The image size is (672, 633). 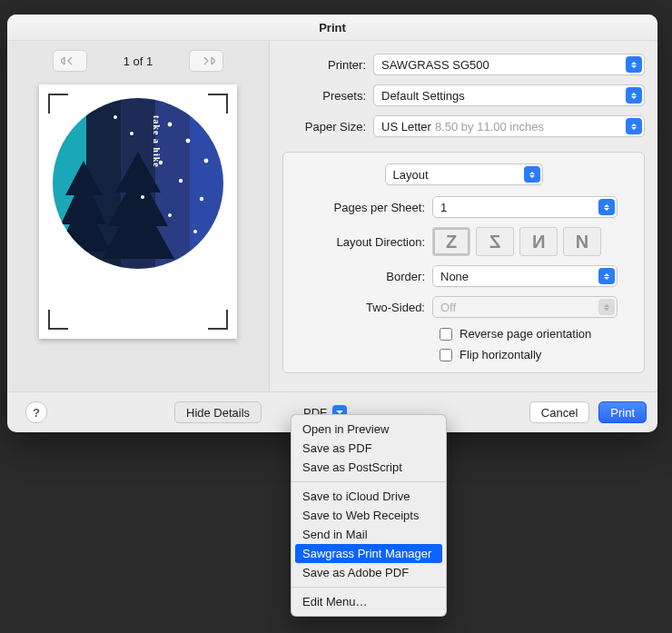 I want to click on border-label: Border:, so click(x=360, y=276).